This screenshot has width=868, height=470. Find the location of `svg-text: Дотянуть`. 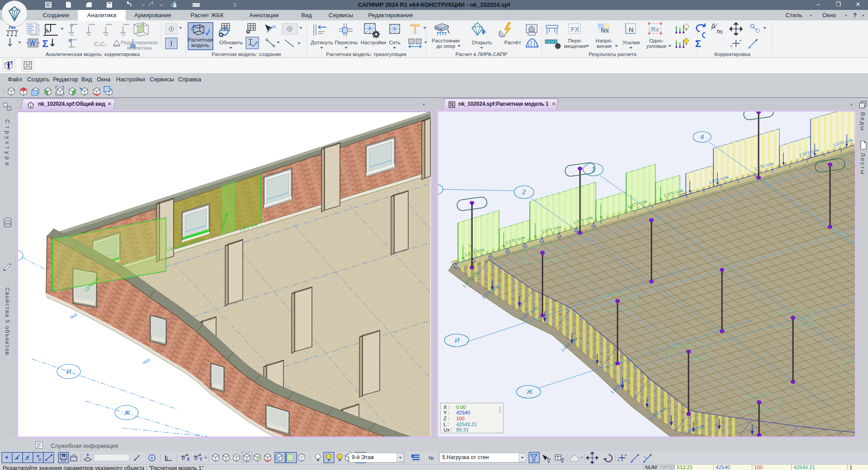

svg-text: Дотянуть is located at coordinates (322, 42).